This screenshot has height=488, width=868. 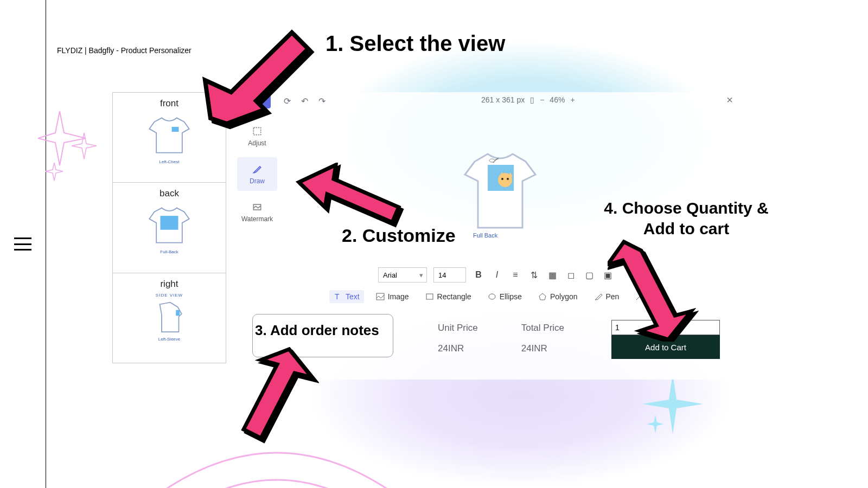 What do you see at coordinates (572, 100) in the screenshot?
I see `zoom-in-icon: +` at bounding box center [572, 100].